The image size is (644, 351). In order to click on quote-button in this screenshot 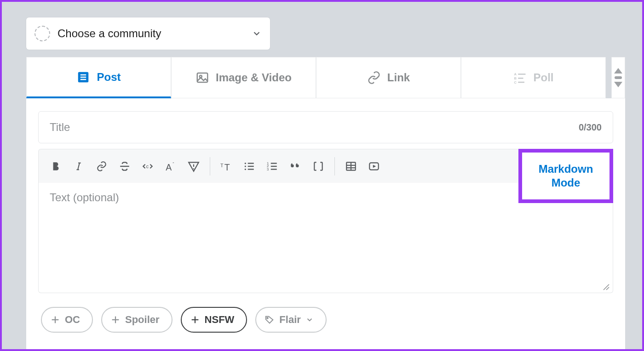, I will do `click(295, 166)`.